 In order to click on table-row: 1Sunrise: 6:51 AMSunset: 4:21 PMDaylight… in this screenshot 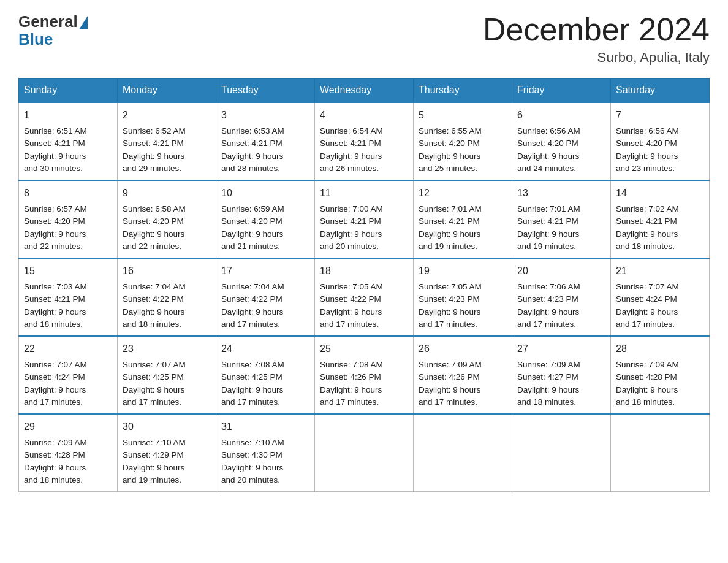, I will do `click(69, 141)`.